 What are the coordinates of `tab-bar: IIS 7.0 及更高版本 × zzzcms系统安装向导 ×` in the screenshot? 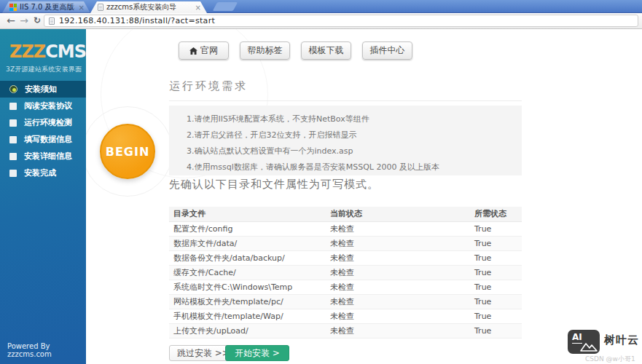 It's located at (321, 7).